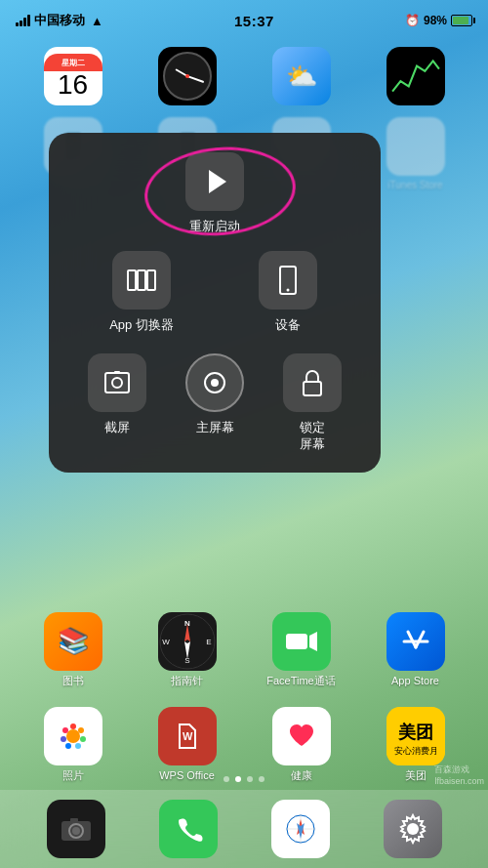  What do you see at coordinates (416, 641) in the screenshot?
I see `app-icon-appstore` at bounding box center [416, 641].